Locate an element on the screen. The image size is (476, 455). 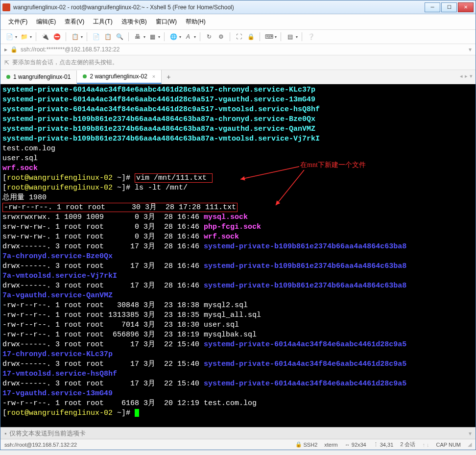
minimize-button: ─ is located at coordinates (432, 7).